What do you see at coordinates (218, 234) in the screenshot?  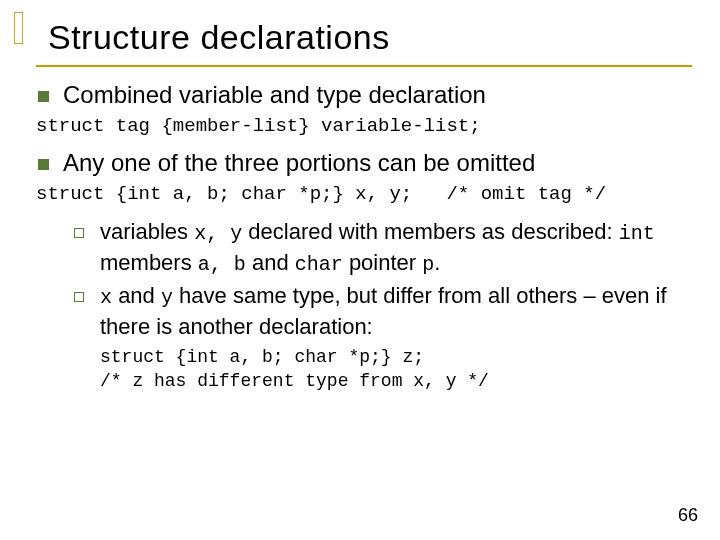 I see `code-inline: x, y` at bounding box center [218, 234].